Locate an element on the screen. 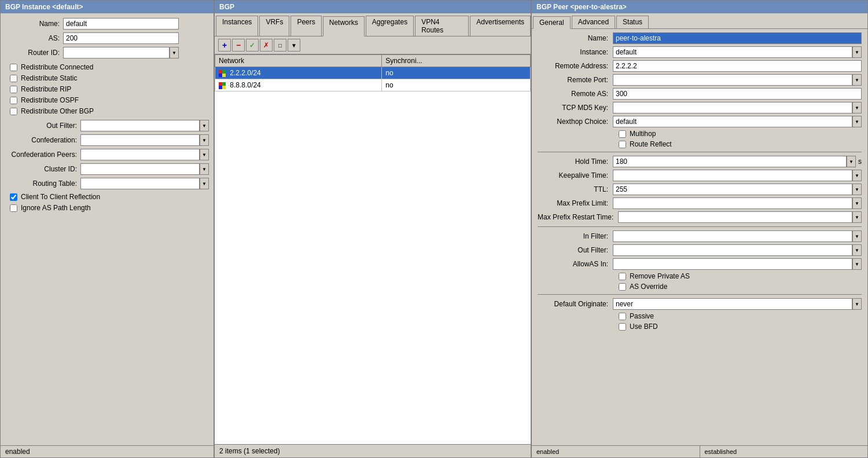 Image resolution: width=868 pixels, height=458 pixels. route-reflect-checkbox is located at coordinates (623, 145).